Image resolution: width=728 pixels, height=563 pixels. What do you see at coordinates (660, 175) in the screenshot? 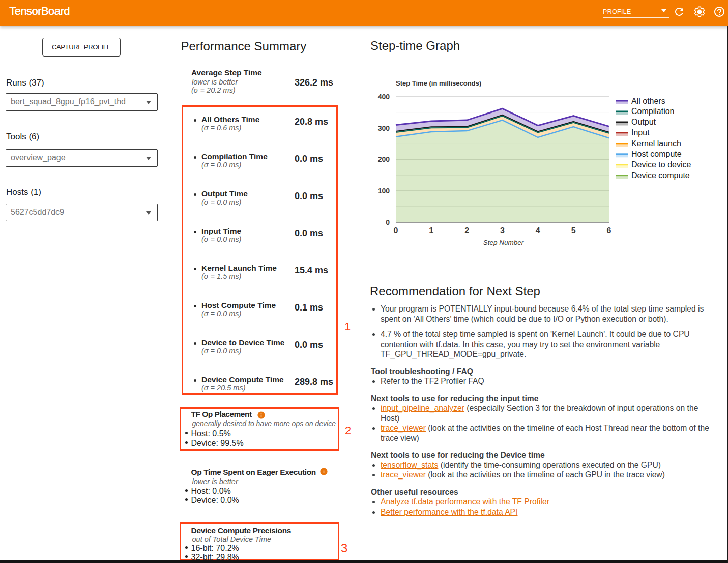
I see `svg-text: Device compute` at bounding box center [660, 175].